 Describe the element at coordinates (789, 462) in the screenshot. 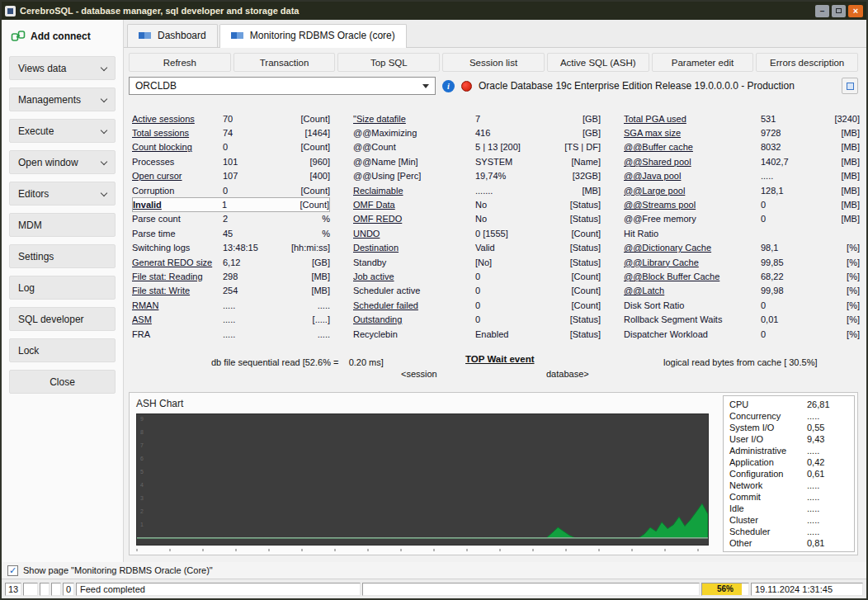

I see `legend-row-application: Application0,42` at that location.